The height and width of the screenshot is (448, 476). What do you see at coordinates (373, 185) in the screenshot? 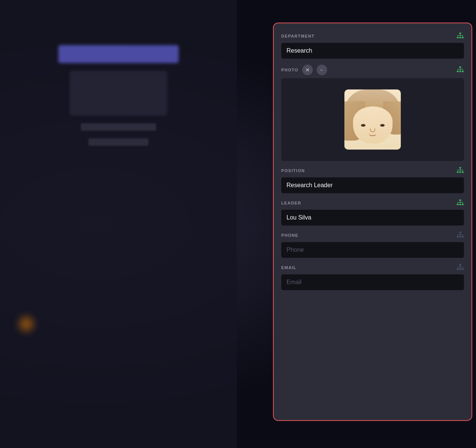
I see `position-input: Research Leader` at bounding box center [373, 185].